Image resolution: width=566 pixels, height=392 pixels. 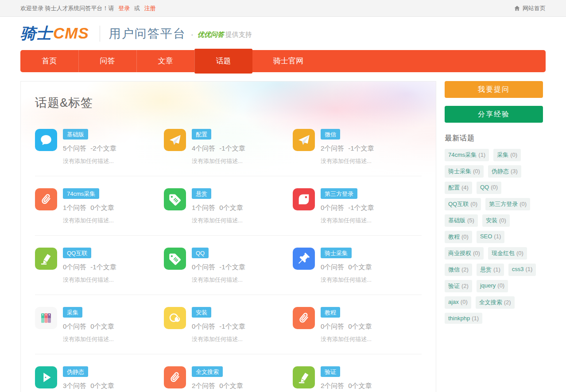 What do you see at coordinates (124, 8) in the screenshot?
I see `login-link: 登录` at bounding box center [124, 8].